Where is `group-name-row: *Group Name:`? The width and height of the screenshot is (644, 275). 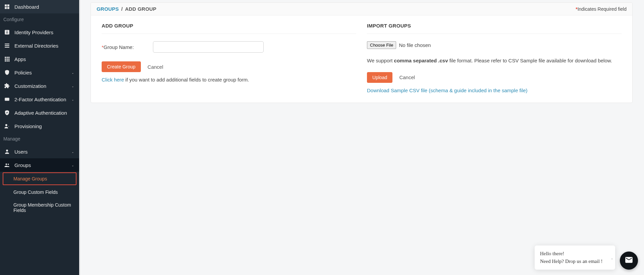
group-name-row: *Group Name: is located at coordinates (229, 47).